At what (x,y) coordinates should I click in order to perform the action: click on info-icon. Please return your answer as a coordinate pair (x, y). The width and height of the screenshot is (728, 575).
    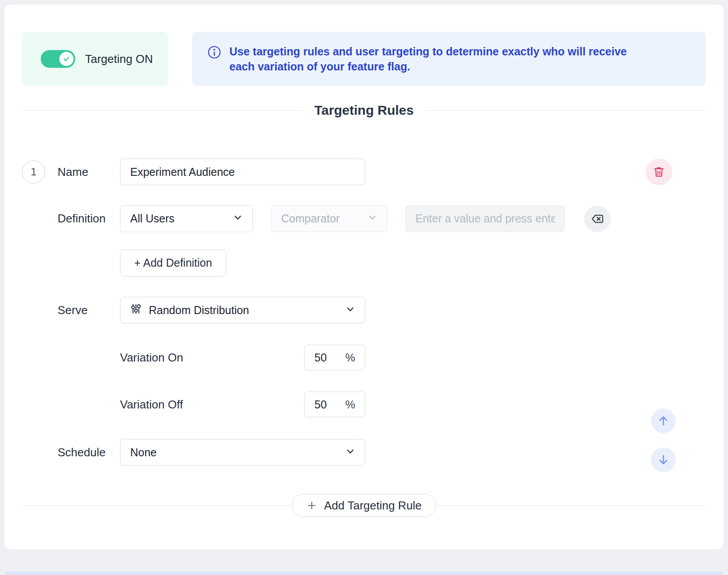
    Looking at the image, I should click on (214, 66).